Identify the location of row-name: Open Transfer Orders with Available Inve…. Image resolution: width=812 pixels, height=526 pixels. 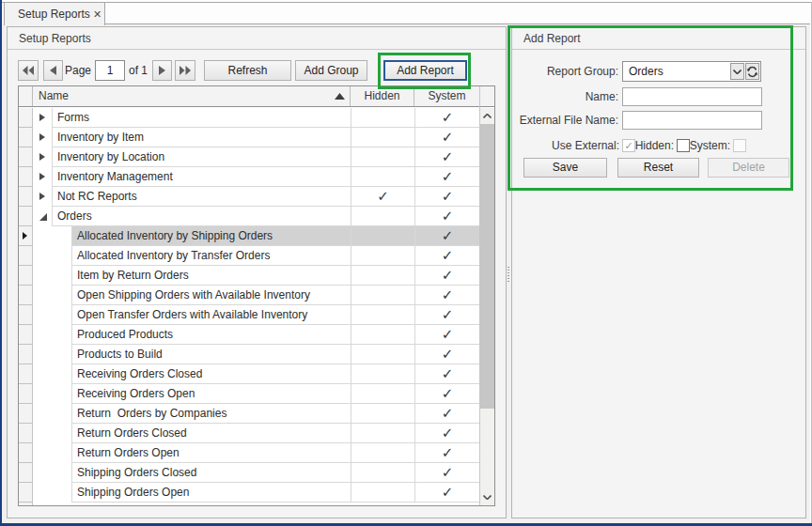
(192, 315).